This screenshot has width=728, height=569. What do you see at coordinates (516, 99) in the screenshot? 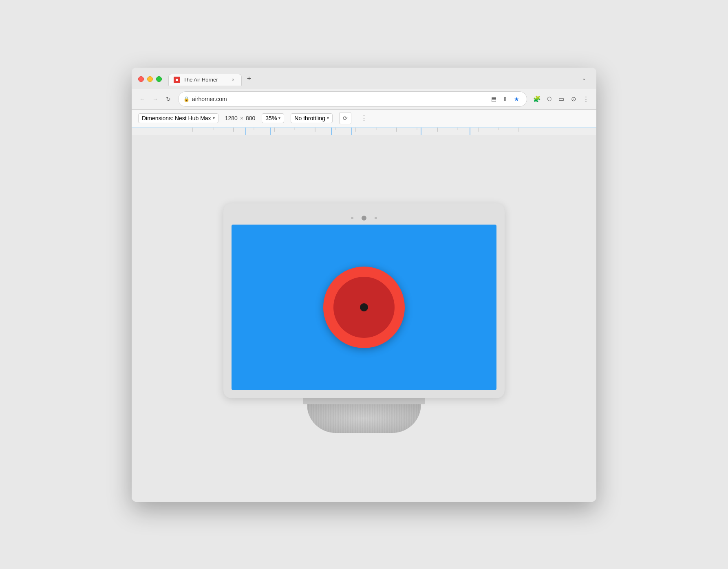
I see `bookmark-button: ★` at bounding box center [516, 99].